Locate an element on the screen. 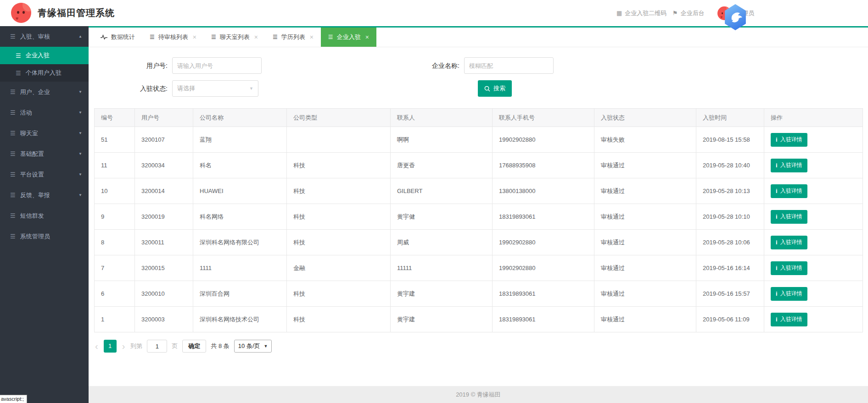  prev-page-button: ‹ is located at coordinates (96, 346).